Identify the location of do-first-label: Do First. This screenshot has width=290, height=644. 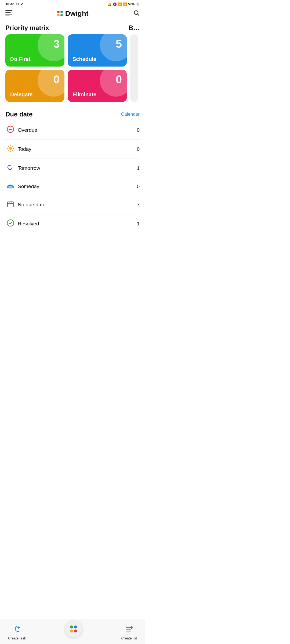
(35, 59).